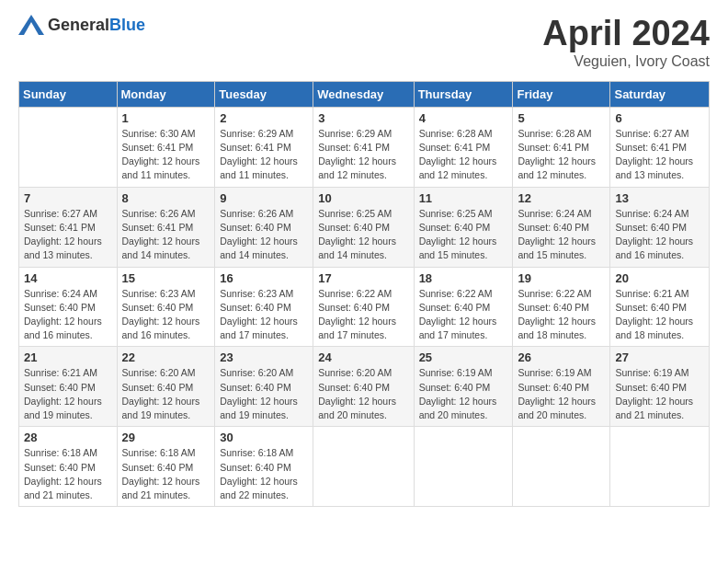 This screenshot has width=728, height=563. What do you see at coordinates (364, 386) in the screenshot?
I see `calendar-cell: 24Sunrise: 6:20 AMSunset: 6:40 PMDayligh…` at bounding box center [364, 386].